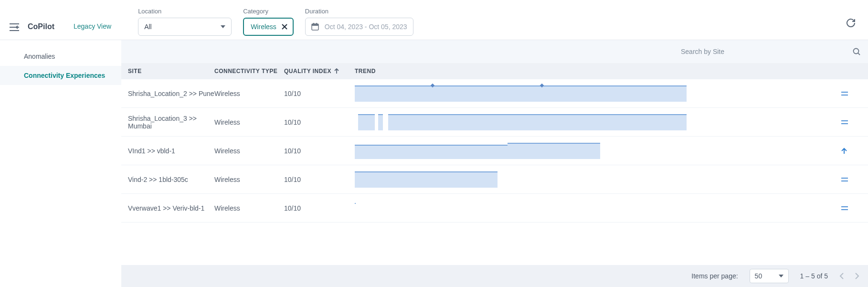 Image resolution: width=868 pixels, height=287 pixels. I want to click on table-header: Site Connectivity Type Quality Index Tre…, so click(495, 71).